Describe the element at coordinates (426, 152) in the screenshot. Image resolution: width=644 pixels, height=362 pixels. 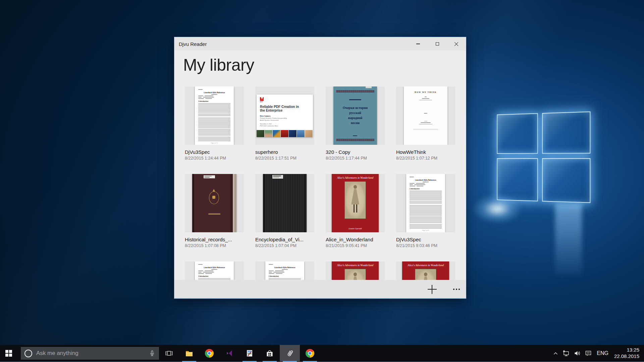
I see `item-title: HowWeThink` at that location.